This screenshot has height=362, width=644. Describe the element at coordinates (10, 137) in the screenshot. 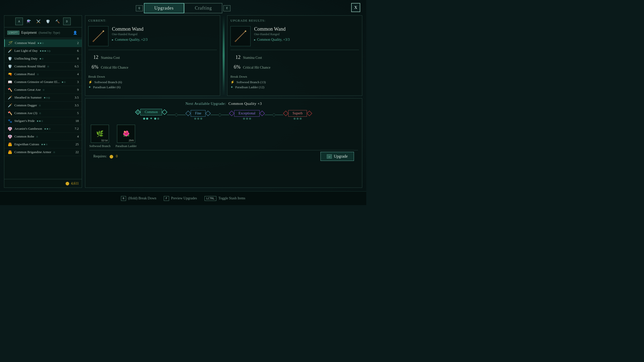

I see `equip-icon-12: 👘` at that location.